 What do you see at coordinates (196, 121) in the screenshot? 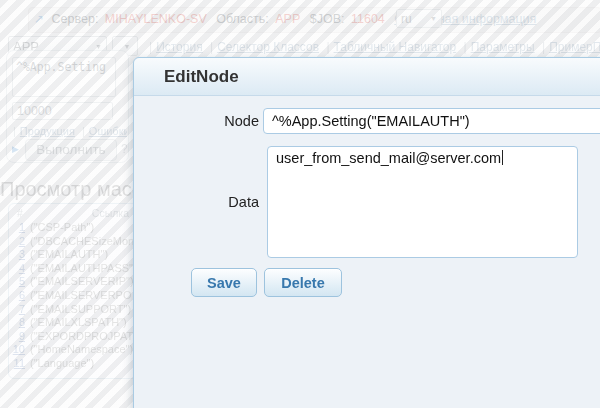
I see `node-label: Node` at bounding box center [196, 121].